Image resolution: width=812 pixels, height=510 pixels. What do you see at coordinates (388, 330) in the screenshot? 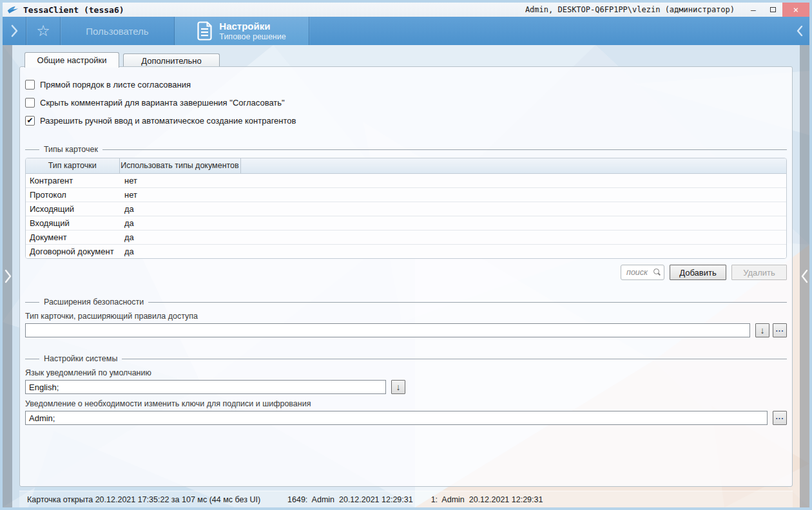
I see `security-card-type-input` at bounding box center [388, 330].